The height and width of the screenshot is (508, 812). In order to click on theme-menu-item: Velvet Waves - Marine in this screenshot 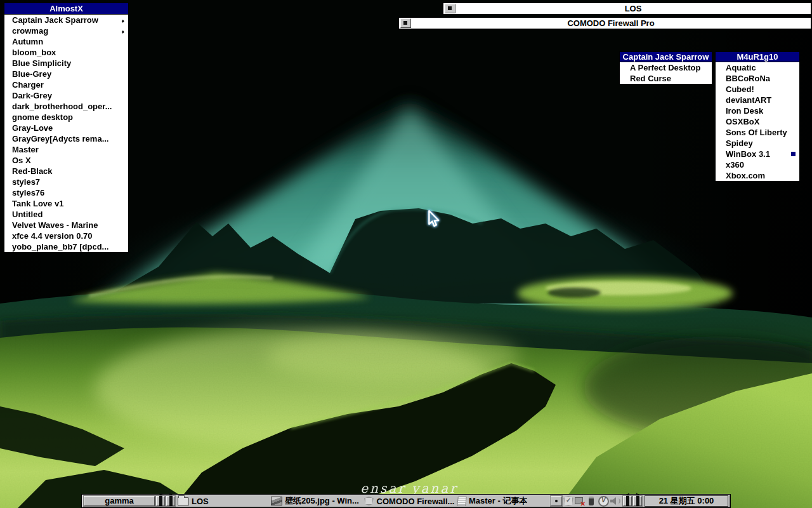, I will do `click(66, 225)`.